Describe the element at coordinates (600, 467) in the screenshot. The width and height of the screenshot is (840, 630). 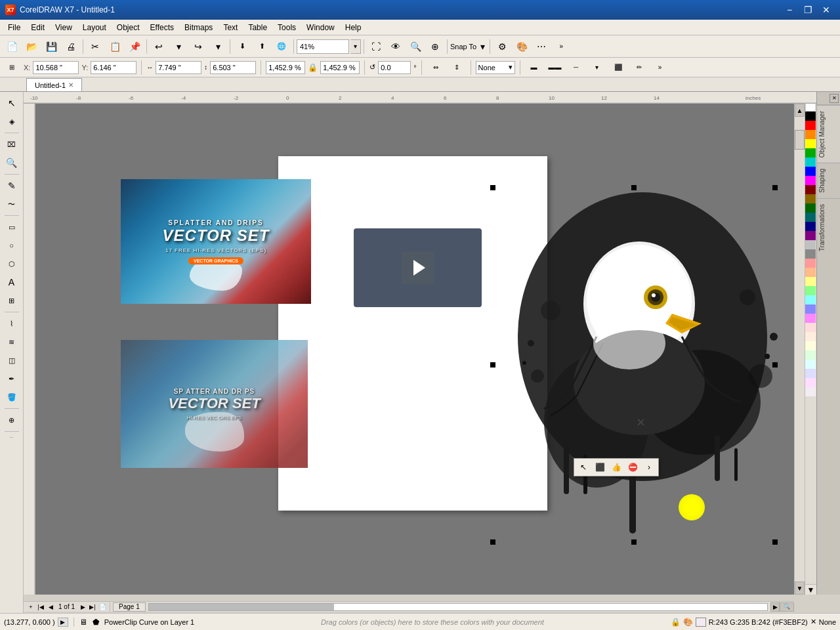
I see `ft-btn2: ⬛` at that location.